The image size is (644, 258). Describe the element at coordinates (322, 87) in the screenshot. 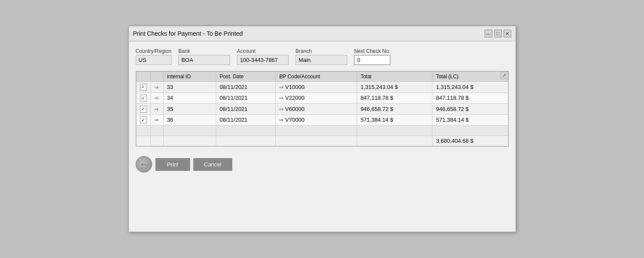

I see `table-row: ✓ ⇒ 33 08/11/2021 ⇒ V10000 1,315,243.04 …` at that location.